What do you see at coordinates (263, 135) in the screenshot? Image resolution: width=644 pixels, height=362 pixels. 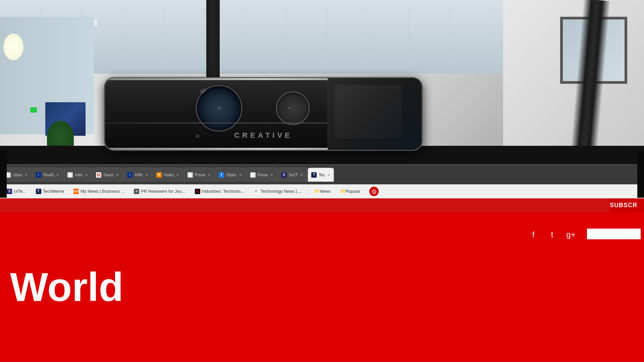 I see `webcam-brand-label: CREATIVE` at bounding box center [263, 135].